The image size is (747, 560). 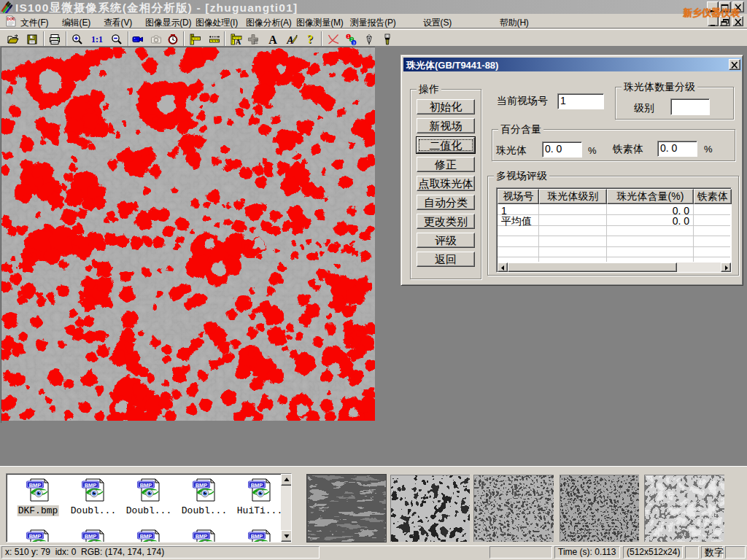 I want to click on svg-text: DOC, so click(x=12, y=19).